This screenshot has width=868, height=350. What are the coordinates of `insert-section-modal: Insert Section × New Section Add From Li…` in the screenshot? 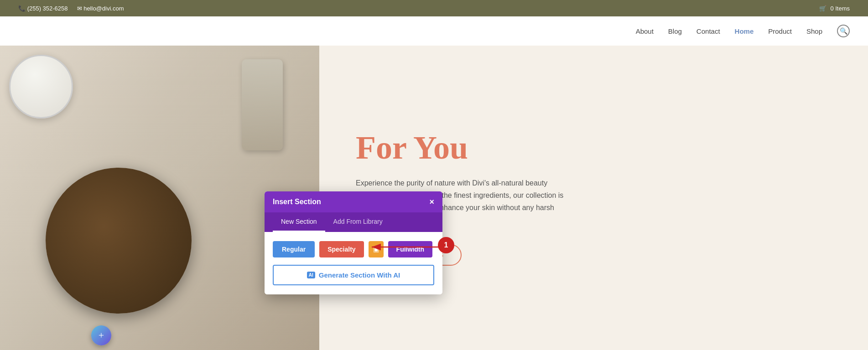 It's located at (353, 243).